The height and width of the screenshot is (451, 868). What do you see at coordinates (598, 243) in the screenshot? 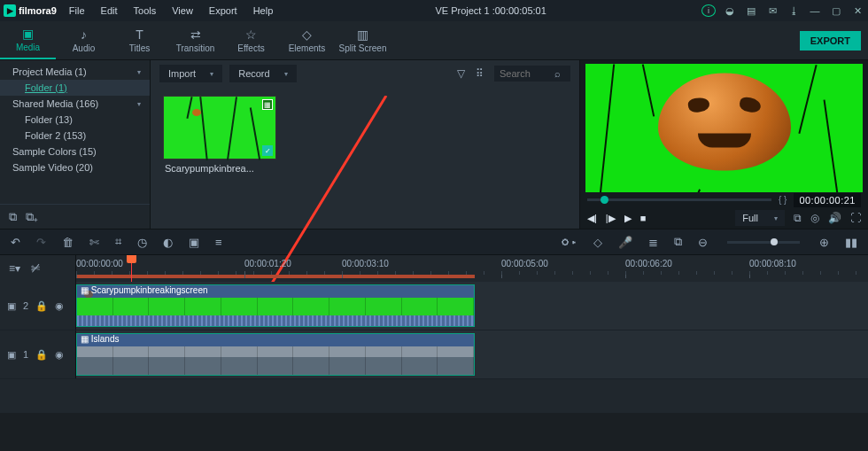
I see `marker-icon: ◇` at bounding box center [598, 243].